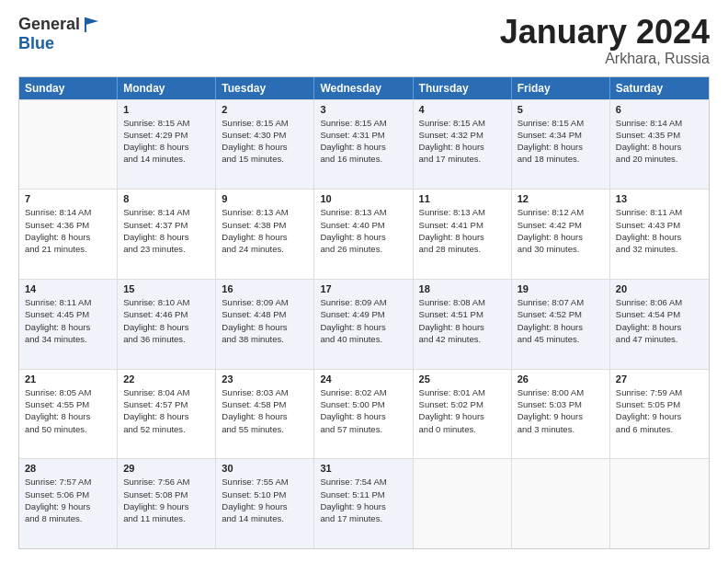 This screenshot has height=563, width=728. Describe the element at coordinates (265, 88) in the screenshot. I see `header-cell-tuesday: Tuesday` at that location.